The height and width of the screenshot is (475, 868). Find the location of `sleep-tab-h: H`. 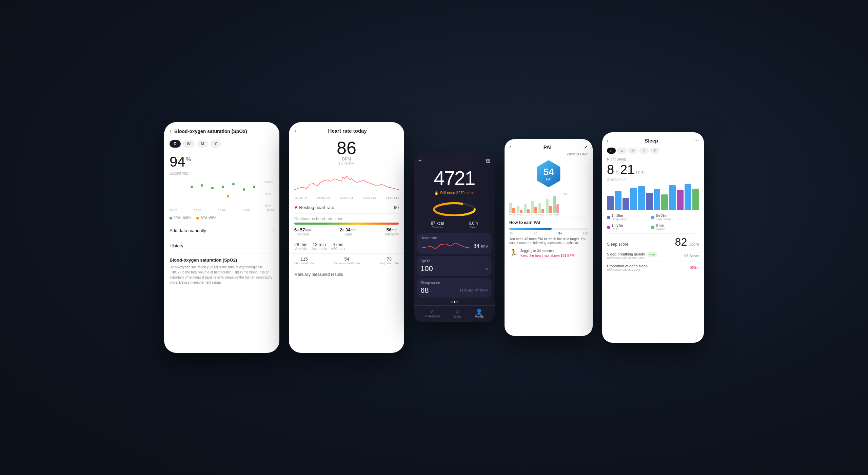

sleep-tab-h: H is located at coordinates (644, 151).